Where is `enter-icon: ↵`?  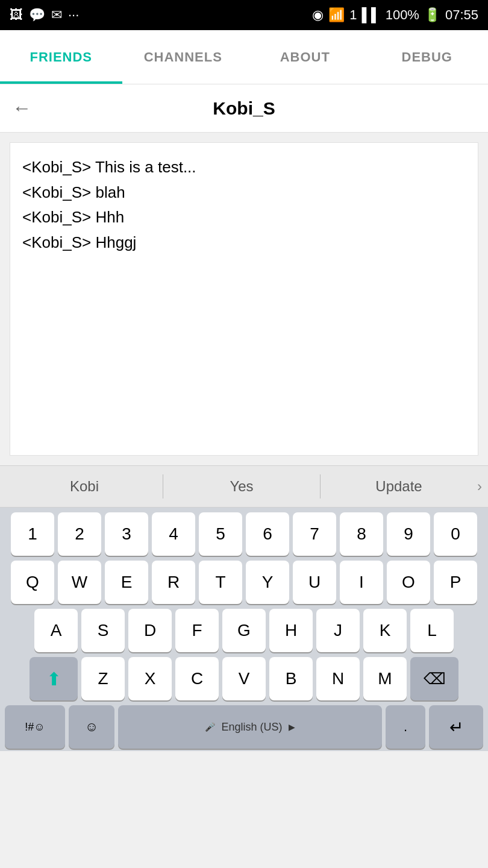
enter-icon: ↵ is located at coordinates (457, 727).